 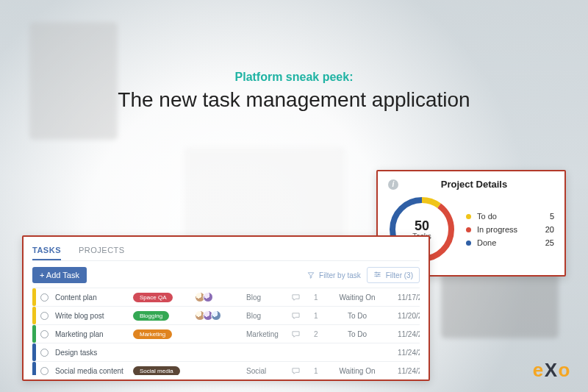 What do you see at coordinates (101, 252) in the screenshot?
I see `tab-projects: PROJECTS` at bounding box center [101, 252].